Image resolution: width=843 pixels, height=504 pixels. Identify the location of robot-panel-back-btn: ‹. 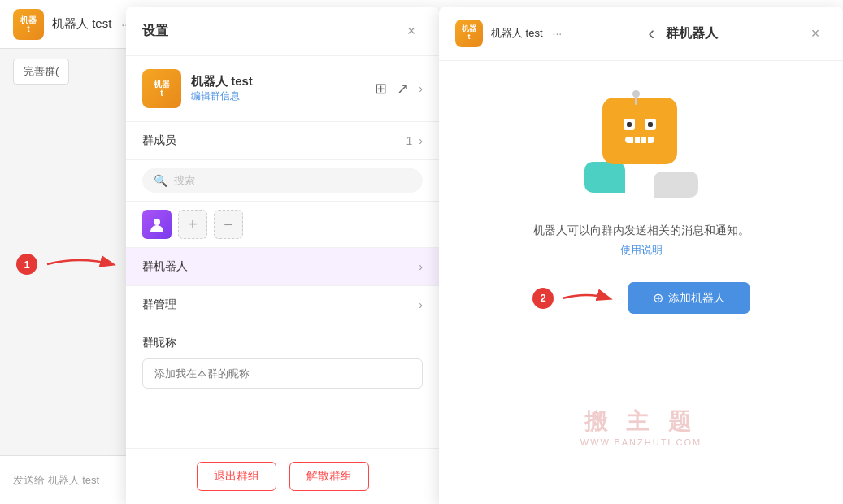
(651, 33).